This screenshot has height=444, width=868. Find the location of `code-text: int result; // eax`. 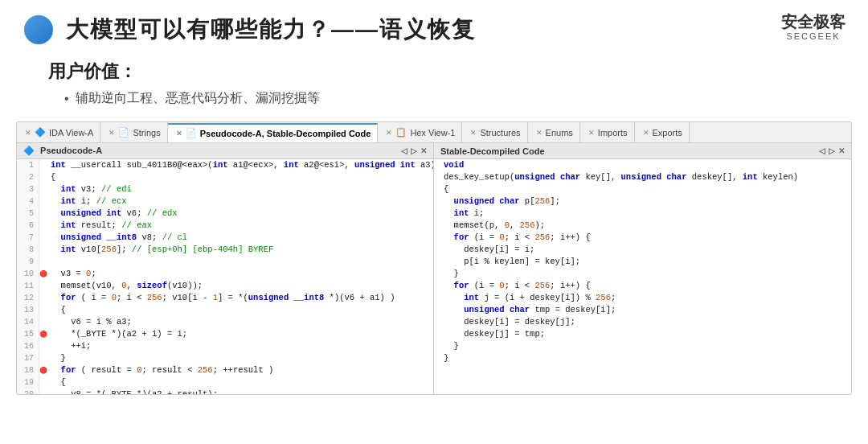

code-text: int result; // eax is located at coordinates (240, 225).